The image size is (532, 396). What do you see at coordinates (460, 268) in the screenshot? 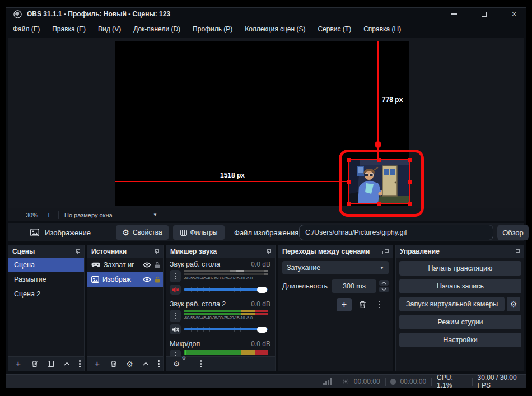
I see `start-streaming-button: Начать трансляцию` at bounding box center [460, 268].